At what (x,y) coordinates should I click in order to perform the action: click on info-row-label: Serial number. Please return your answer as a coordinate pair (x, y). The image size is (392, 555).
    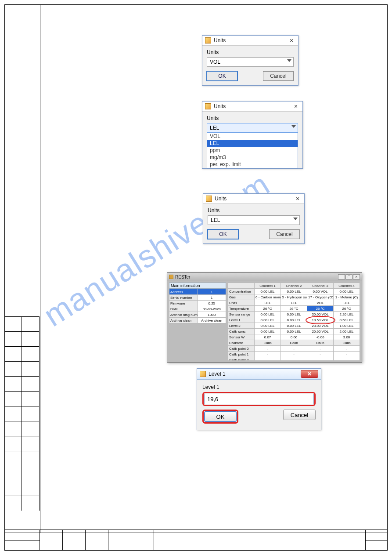
    Looking at the image, I should click on (183, 298).